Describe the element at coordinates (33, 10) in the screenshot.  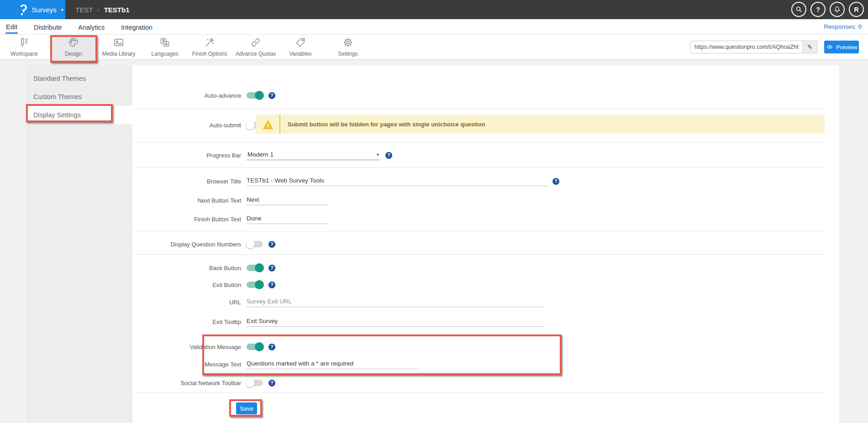
I see `surveys-product-menu: Ɂ Surveys ▾` at that location.